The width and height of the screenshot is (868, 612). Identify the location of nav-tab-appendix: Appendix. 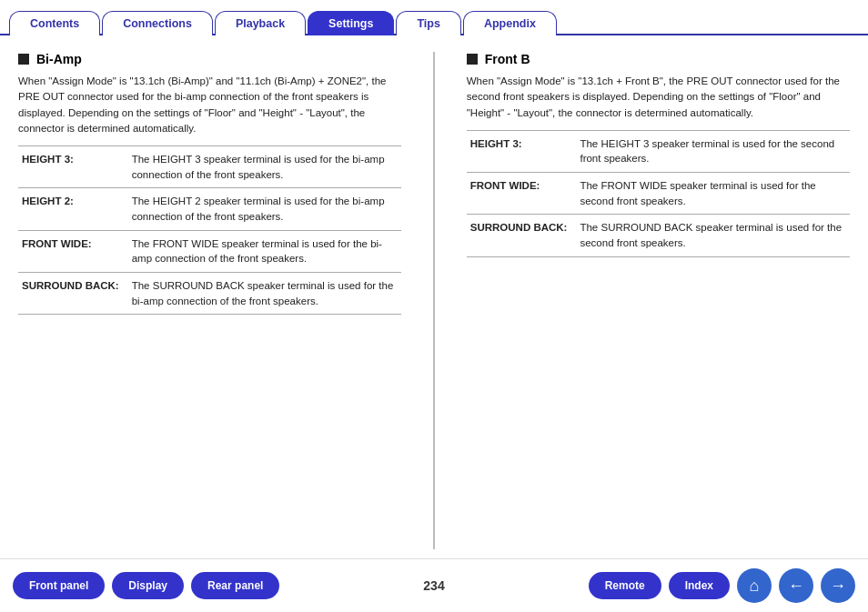
(510, 24).